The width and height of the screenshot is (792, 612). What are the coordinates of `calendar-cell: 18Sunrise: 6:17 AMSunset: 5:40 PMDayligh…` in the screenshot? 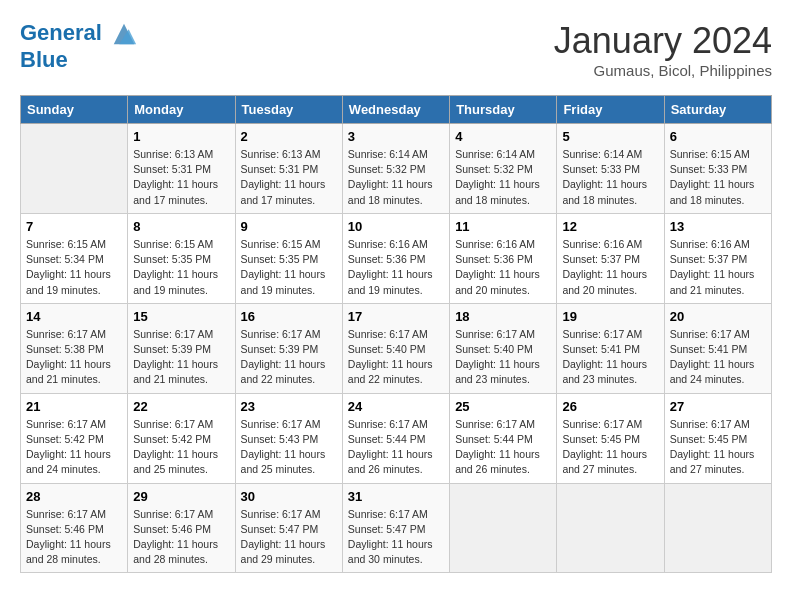 It's located at (504, 348).